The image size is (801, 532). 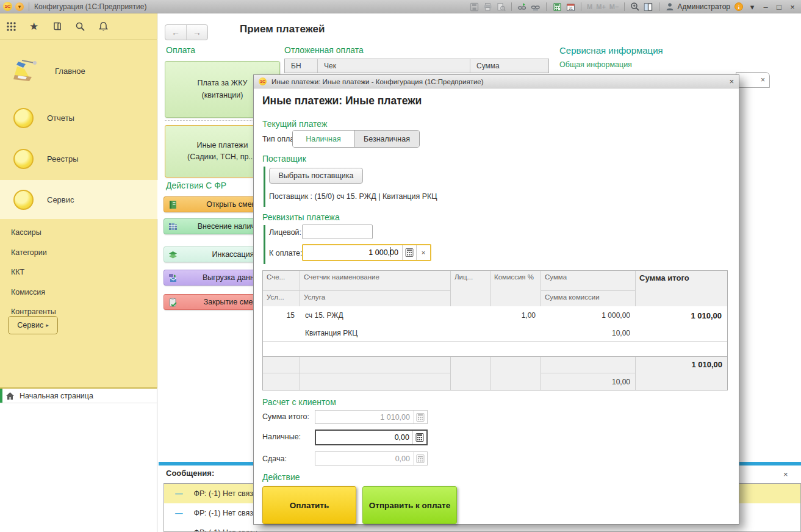 What do you see at coordinates (495, 315) in the screenshot?
I see `table-row: 15 сч 15. РЖД 1,00 1 000,00 1 010,00` at bounding box center [495, 315].